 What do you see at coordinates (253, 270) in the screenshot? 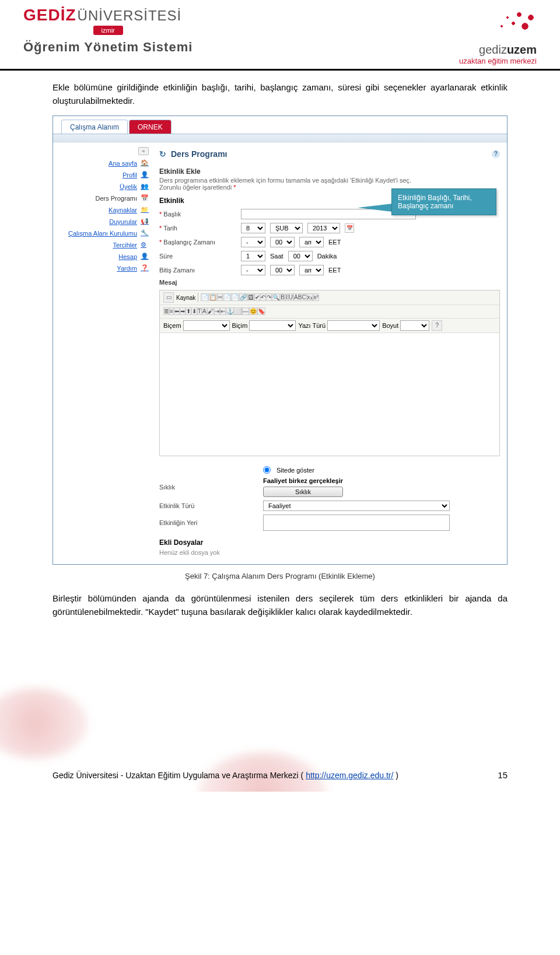
I see `bitis-hour-select: -` at bounding box center [253, 270].